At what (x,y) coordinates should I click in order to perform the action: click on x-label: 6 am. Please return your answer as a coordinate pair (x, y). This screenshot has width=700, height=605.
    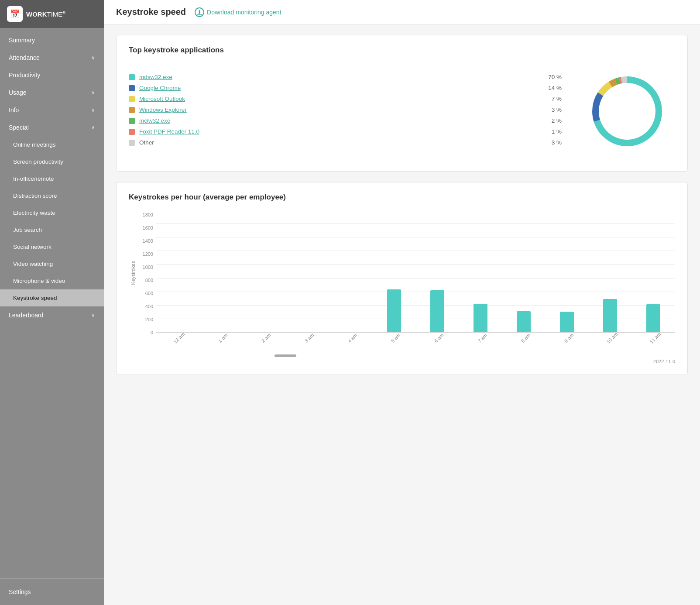
    Looking at the image, I should click on (437, 343).